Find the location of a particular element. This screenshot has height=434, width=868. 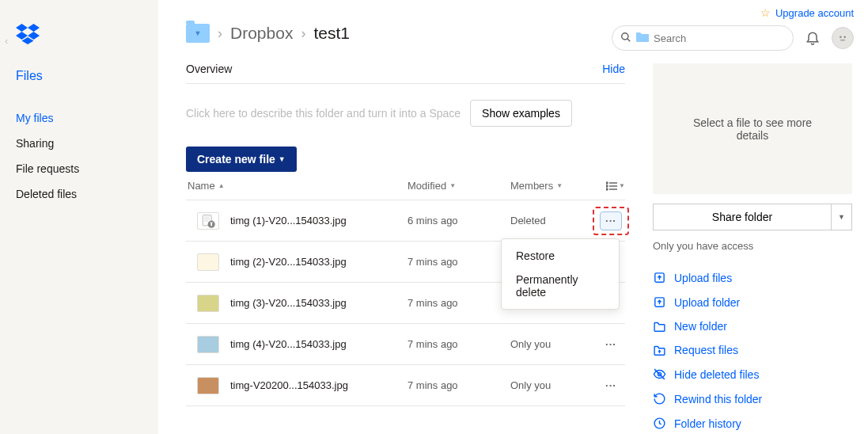

share-dropdown-button: ▼ is located at coordinates (842, 217).